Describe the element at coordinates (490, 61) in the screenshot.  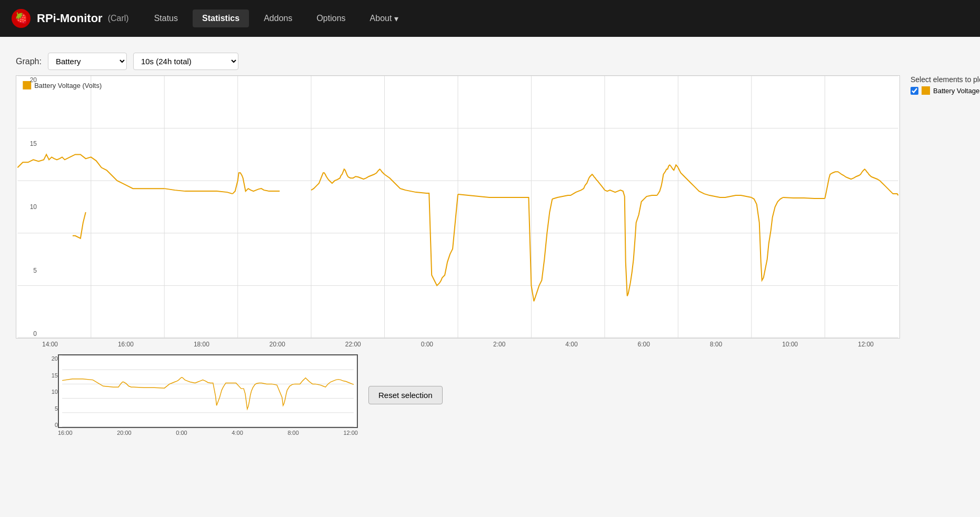
I see `controls-row: Graph: Battery CPU Memory Network 10s (2…` at that location.